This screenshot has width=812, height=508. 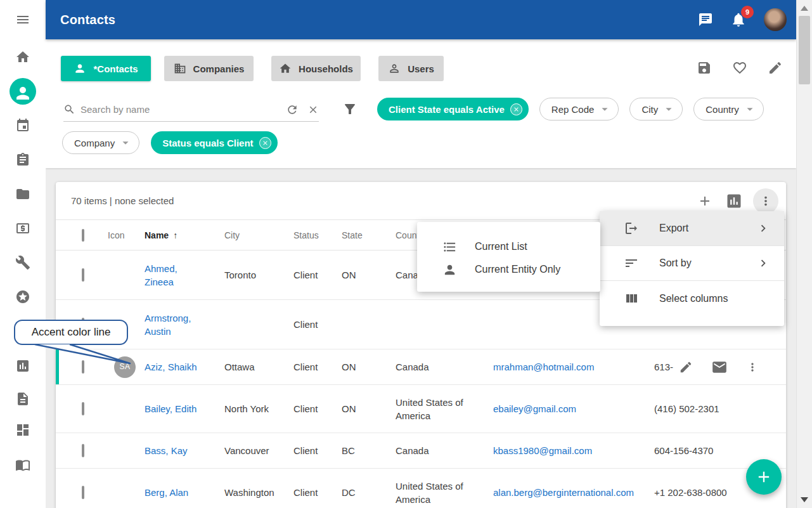 What do you see at coordinates (421, 451) in the screenshot?
I see `table-row: Bass, Kay Vancouver Client BC Canada kba…` at bounding box center [421, 451].